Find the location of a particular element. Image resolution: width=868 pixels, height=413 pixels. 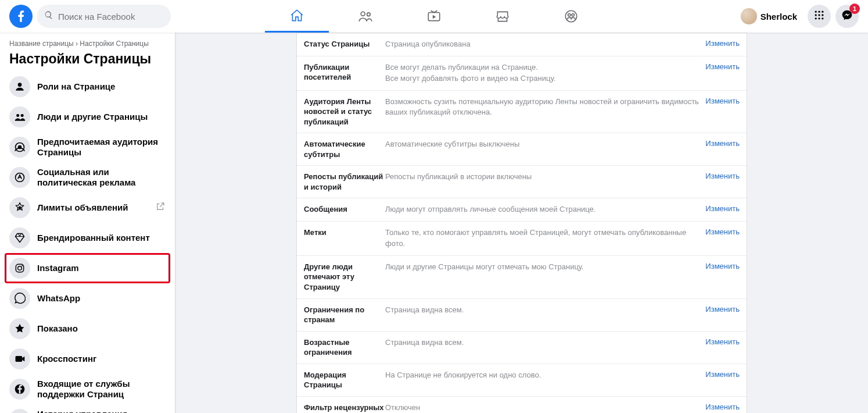

audience-icon is located at coordinates (20, 147).